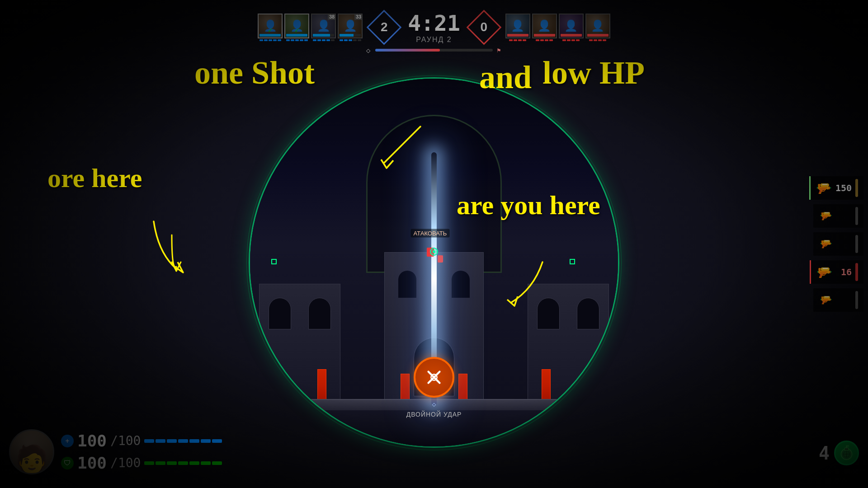  I want to click on progress-bar-fill, so click(408, 50).